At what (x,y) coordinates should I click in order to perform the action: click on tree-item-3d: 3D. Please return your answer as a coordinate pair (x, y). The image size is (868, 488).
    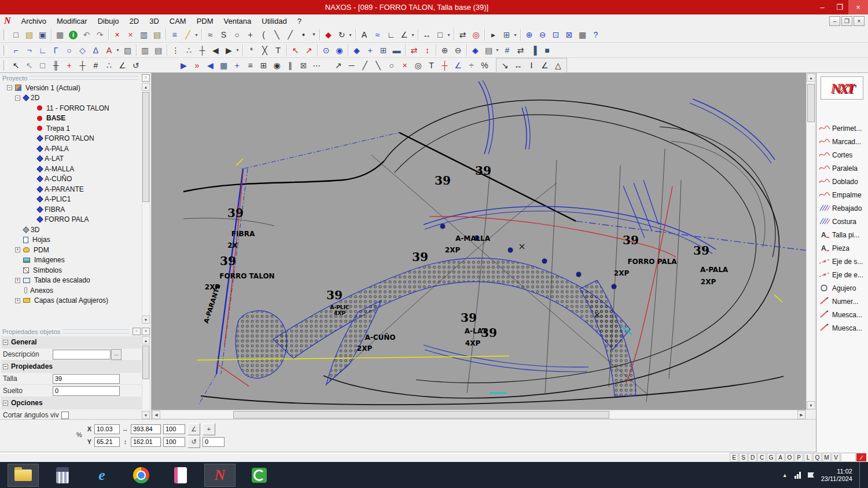
    Looking at the image, I should click on (71, 230).